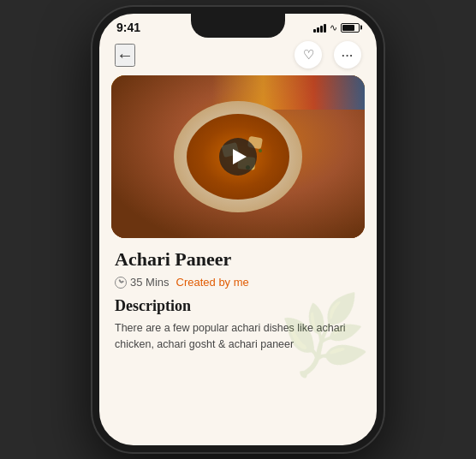 This screenshot has width=476, height=459. Describe the element at coordinates (308, 55) in the screenshot. I see `favorite-button: ♡` at that location.